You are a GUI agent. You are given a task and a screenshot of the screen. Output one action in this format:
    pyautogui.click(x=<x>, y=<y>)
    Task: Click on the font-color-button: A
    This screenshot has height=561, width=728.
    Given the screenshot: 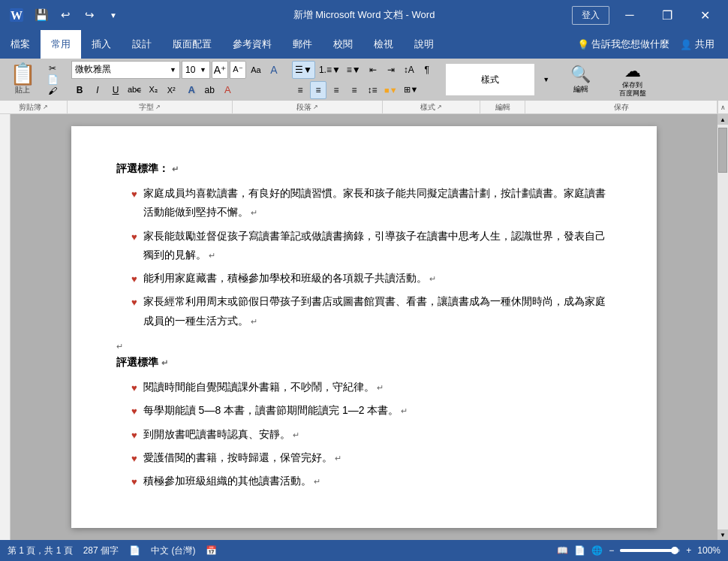 What is the action you would take?
    pyautogui.click(x=227, y=90)
    